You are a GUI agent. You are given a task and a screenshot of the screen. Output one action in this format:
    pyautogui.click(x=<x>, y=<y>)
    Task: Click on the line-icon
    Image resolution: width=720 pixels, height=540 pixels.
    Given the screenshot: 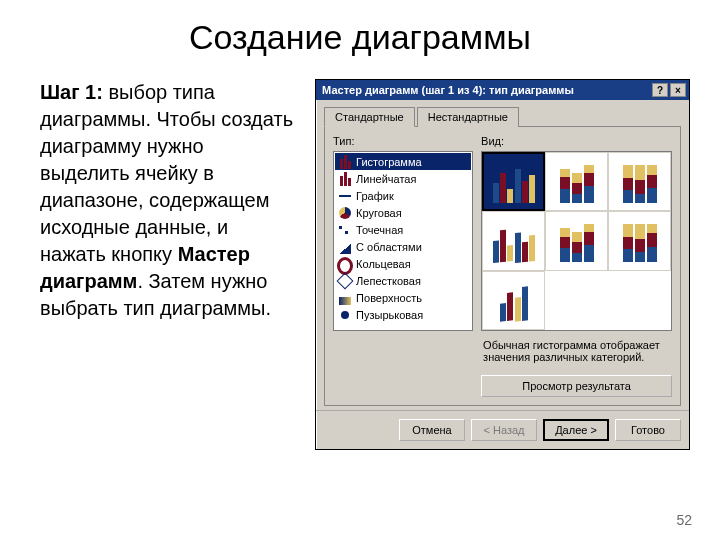 What is the action you would take?
    pyautogui.click(x=345, y=196)
    